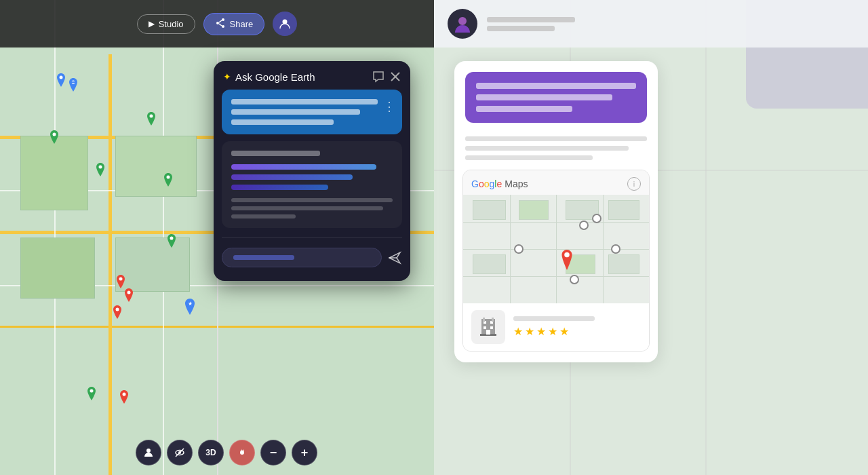 The width and height of the screenshot is (868, 475). Describe the element at coordinates (54, 137) in the screenshot. I see `map-pin-green1` at that location.